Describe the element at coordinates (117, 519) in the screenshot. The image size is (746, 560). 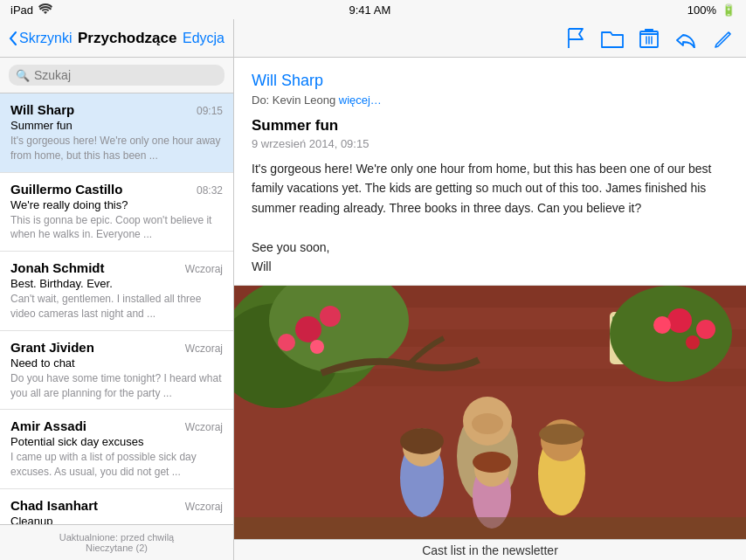
I see `mail-subject: Cleanup` at that location.